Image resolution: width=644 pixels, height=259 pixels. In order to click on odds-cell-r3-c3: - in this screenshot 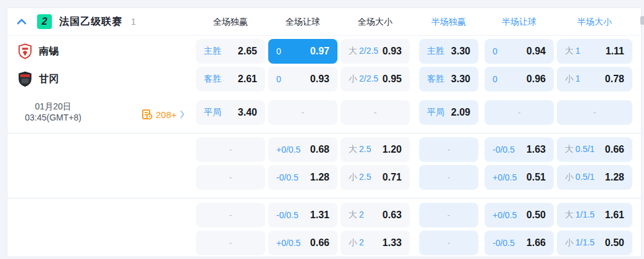, I will do `click(375, 113)`.